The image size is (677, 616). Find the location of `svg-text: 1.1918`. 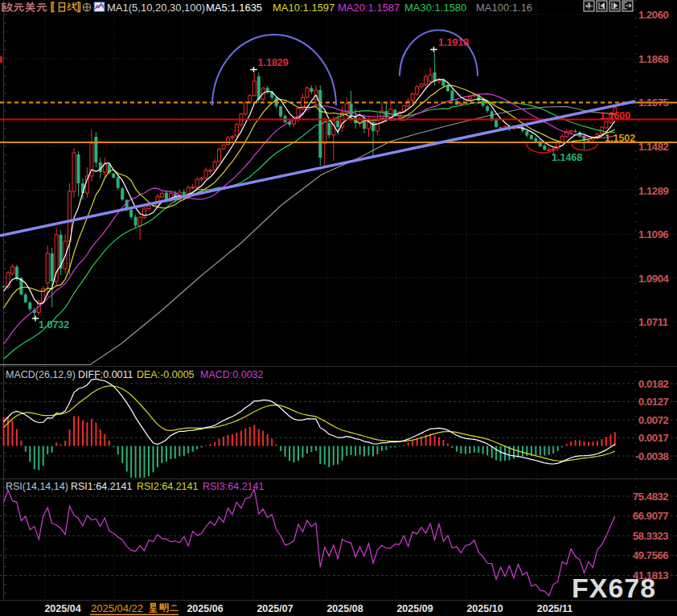

svg-text: 1.1918 is located at coordinates (453, 43).